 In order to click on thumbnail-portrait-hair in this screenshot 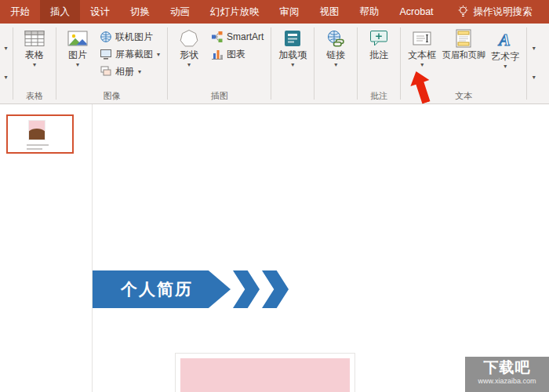, I will do `click(37, 135)`.